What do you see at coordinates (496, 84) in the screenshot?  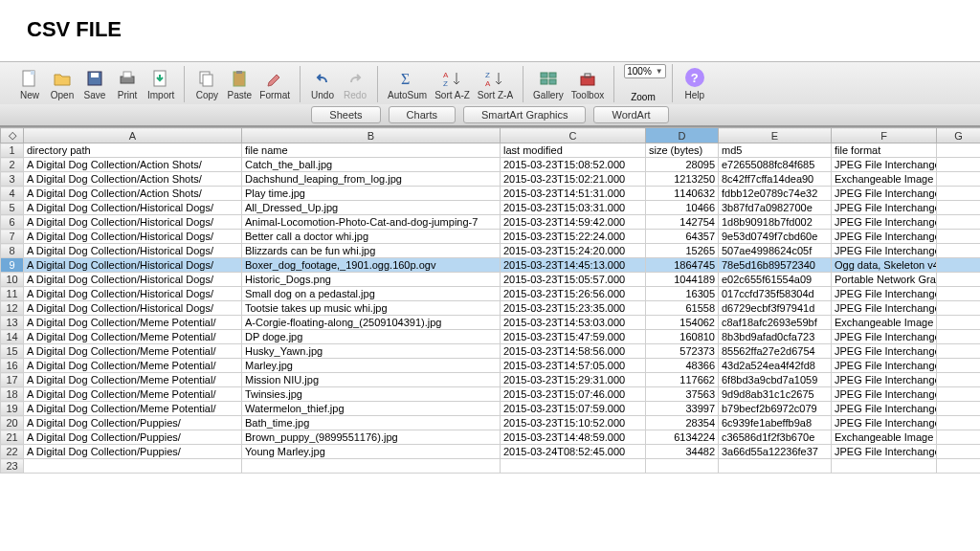 I see `sort-za-button: ZASort Z-A` at bounding box center [496, 84].